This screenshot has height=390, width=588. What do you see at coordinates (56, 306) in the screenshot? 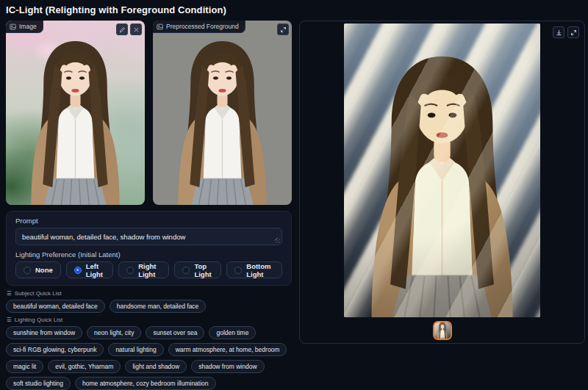
I see `subject-chip: beautiful woman, detailed face` at bounding box center [56, 306].